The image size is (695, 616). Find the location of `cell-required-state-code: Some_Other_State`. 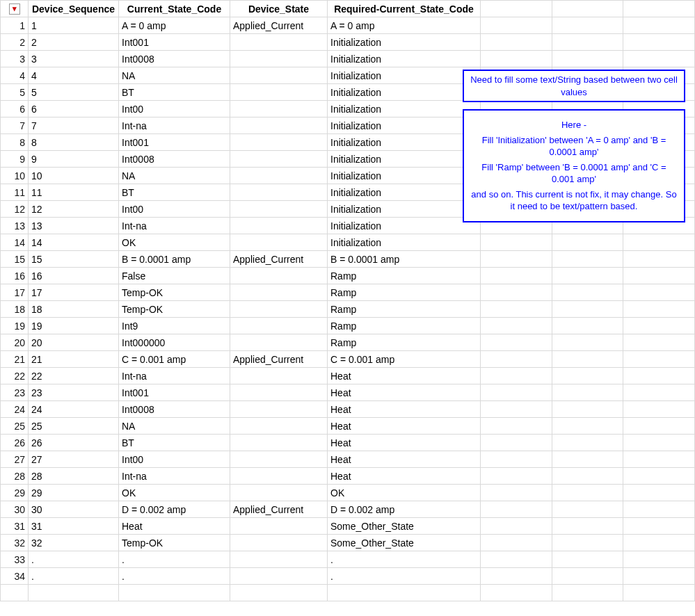

cell-required-state-code: Some_Other_State is located at coordinates (404, 543).